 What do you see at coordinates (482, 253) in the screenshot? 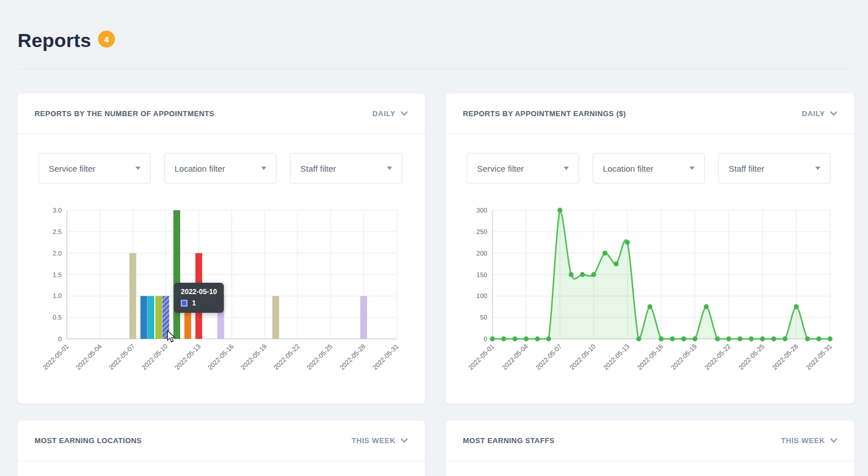
I see `svg-text: 200` at bounding box center [482, 253].